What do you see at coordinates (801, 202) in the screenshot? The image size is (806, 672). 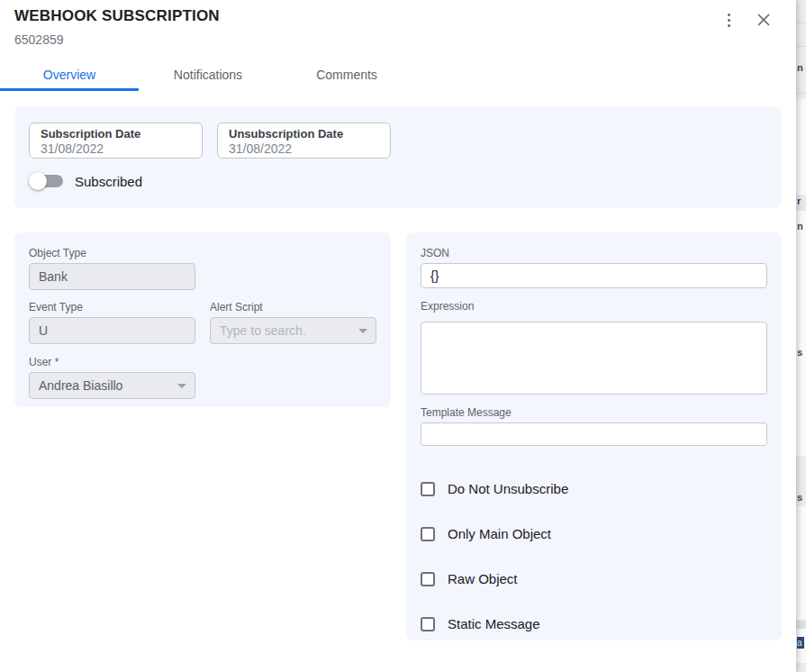 I see `background-text-fragment: r` at bounding box center [801, 202].